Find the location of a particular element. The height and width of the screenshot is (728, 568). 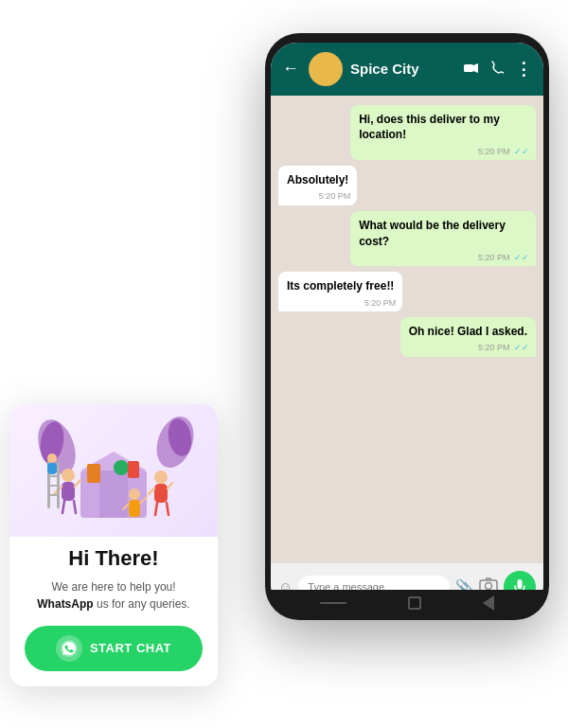

start-chat-button: START CHAT is located at coordinates (114, 648).